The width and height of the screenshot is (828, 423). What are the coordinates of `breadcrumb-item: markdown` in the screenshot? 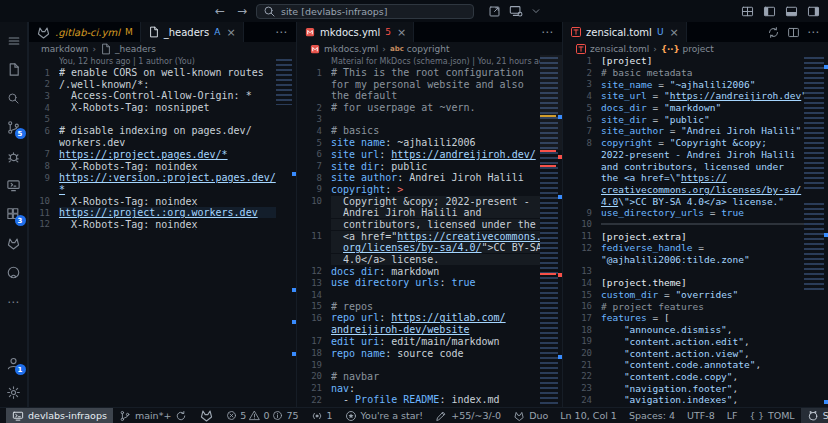 It's located at (64, 49).